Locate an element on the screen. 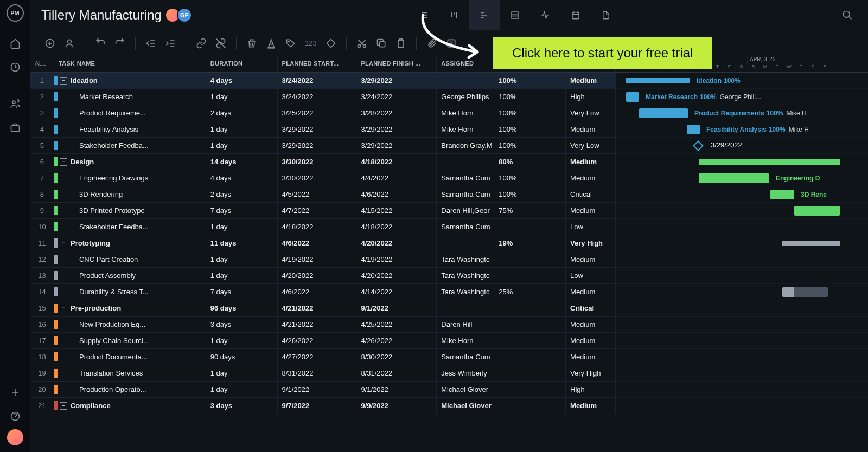  start-cell: 4/5/2022 is located at coordinates (317, 194).